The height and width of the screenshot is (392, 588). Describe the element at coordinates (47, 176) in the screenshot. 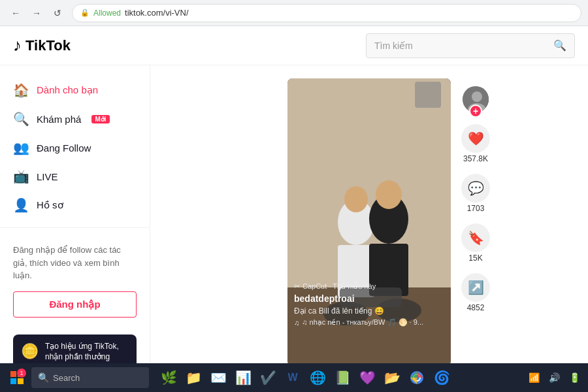

I see `sidebar-item-label: LIVE` at that location.